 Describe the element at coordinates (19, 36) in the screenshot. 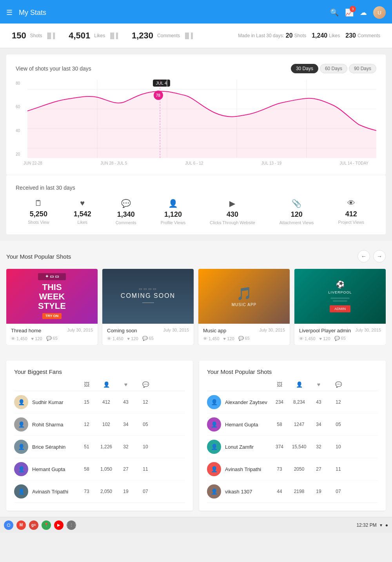

I see `shots-number: 150` at that location.